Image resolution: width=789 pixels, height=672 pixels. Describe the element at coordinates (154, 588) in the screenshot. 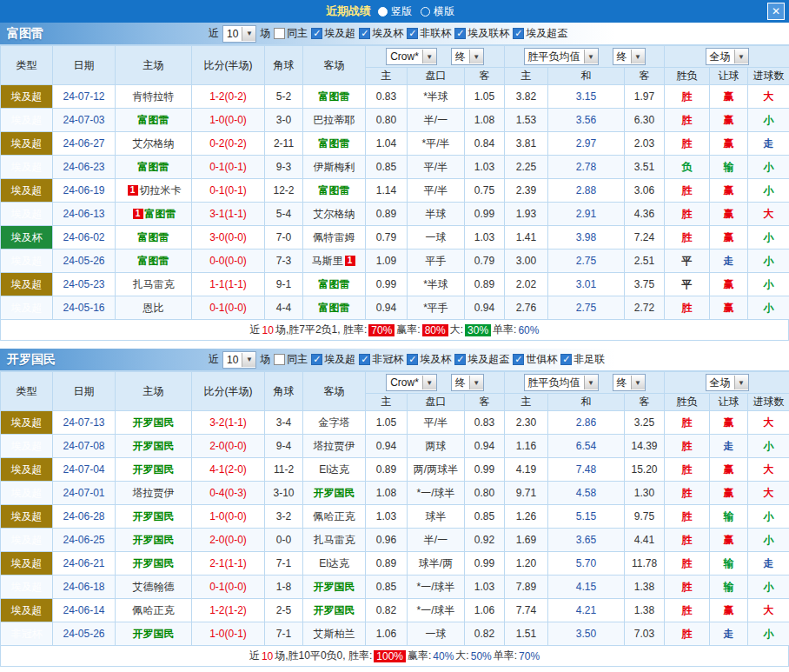

I see `home-team-cell: 艾德翰德` at that location.